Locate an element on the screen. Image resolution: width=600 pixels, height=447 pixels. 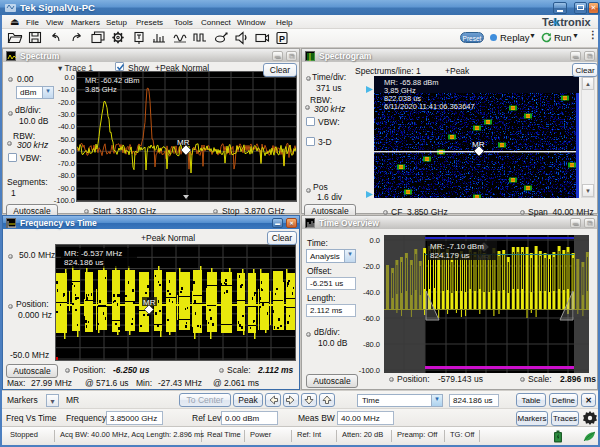
svg-text: MR: -6.537 MHz is located at coordinates (93, 254).